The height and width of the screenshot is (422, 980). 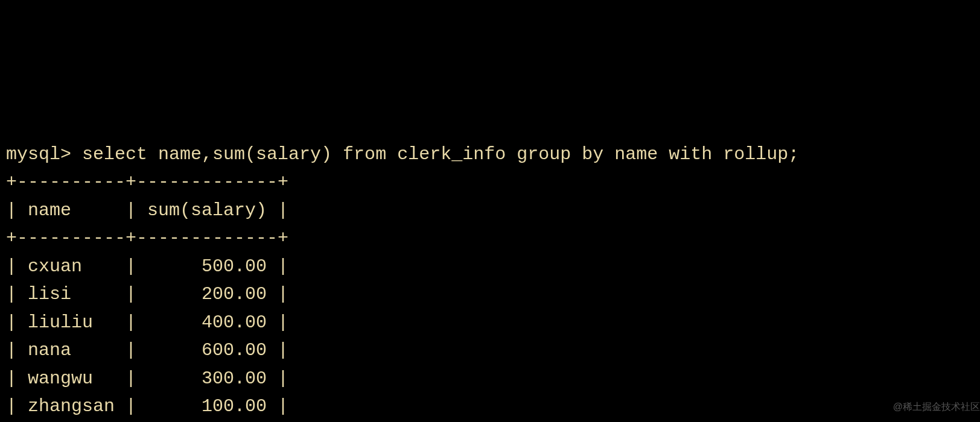 I want to click on watermark: @稀土掘金技术社区, so click(x=937, y=408).